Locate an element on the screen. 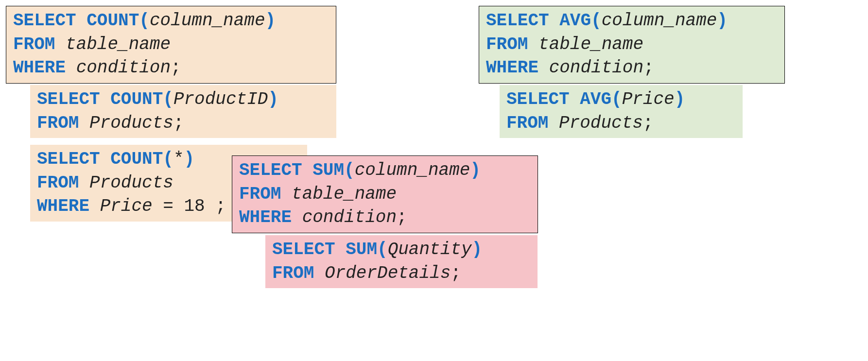  sum-quantity-example: SELECT SUM(Quantity) FROM OrderDetails; is located at coordinates (401, 261).